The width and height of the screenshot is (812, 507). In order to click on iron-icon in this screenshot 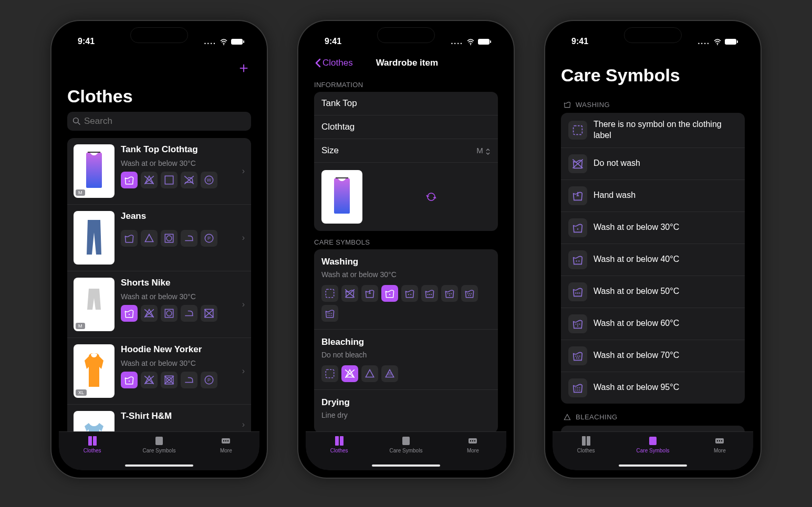, I will do `click(189, 313)`.